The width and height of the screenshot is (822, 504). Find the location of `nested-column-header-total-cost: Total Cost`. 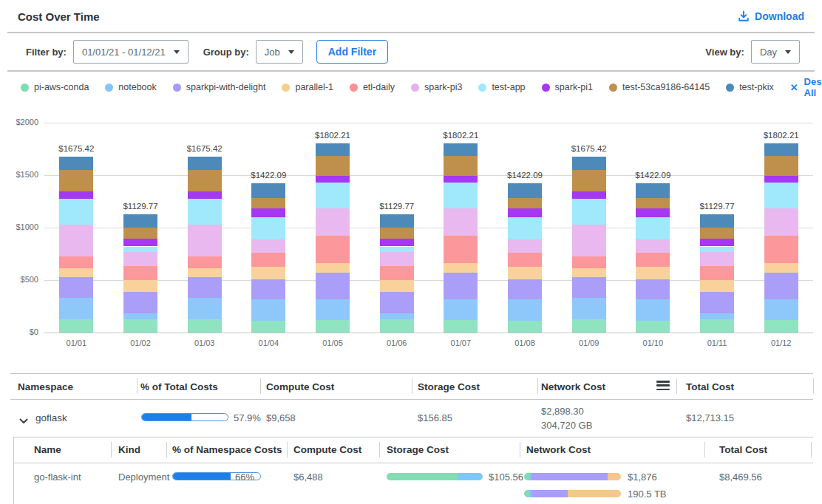

nested-column-header-total-cost: Total Cost is located at coordinates (744, 449).